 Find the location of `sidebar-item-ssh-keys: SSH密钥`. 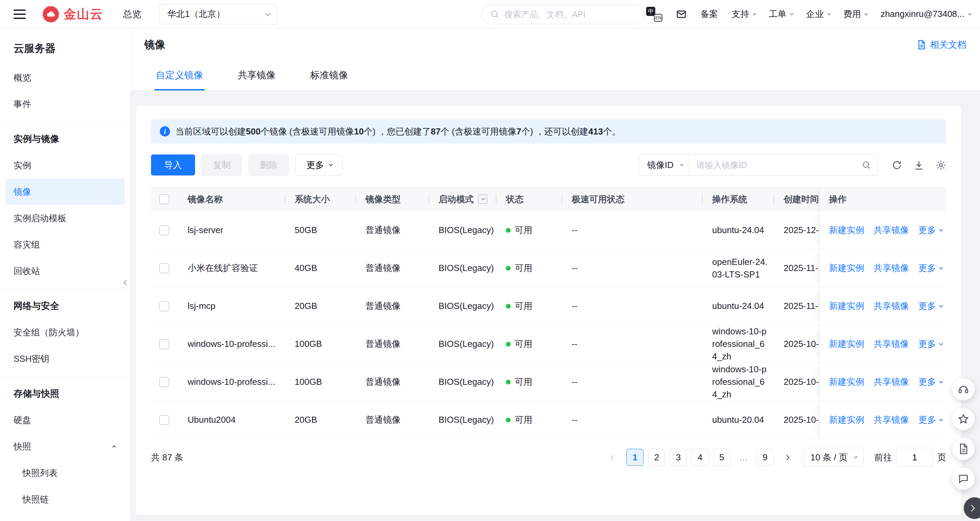

sidebar-item-ssh-keys: SSH密钥 is located at coordinates (65, 358).